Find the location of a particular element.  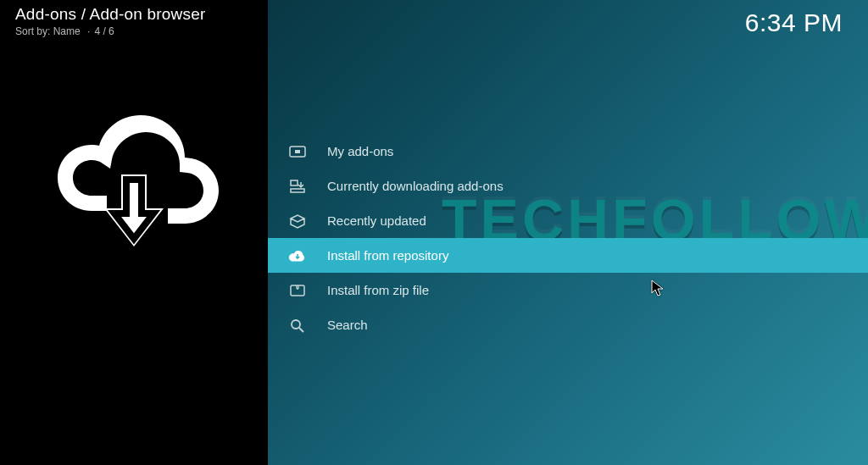

menu-item-install-from-repository: Install from repository is located at coordinates (568, 256).